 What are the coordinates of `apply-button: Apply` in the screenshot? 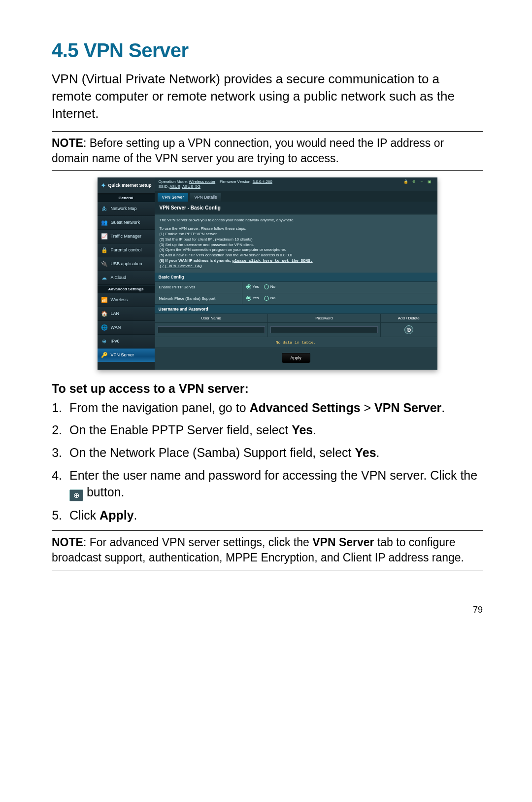 It's located at (296, 358).